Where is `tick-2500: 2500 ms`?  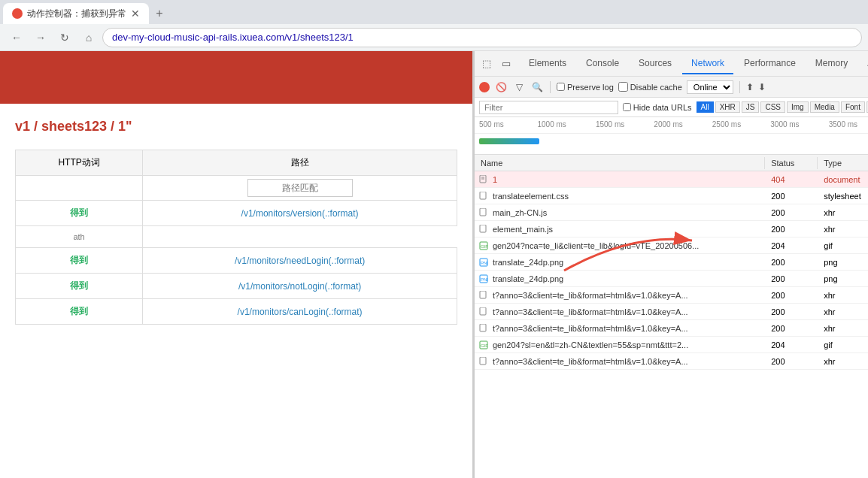 tick-2500: 2500 ms is located at coordinates (740, 125).